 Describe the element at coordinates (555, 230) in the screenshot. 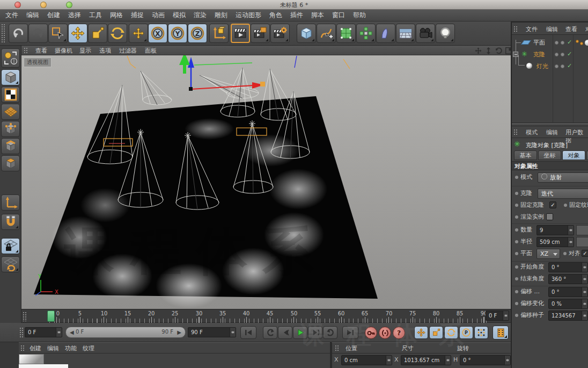

I see `count-field: 9` at that location.